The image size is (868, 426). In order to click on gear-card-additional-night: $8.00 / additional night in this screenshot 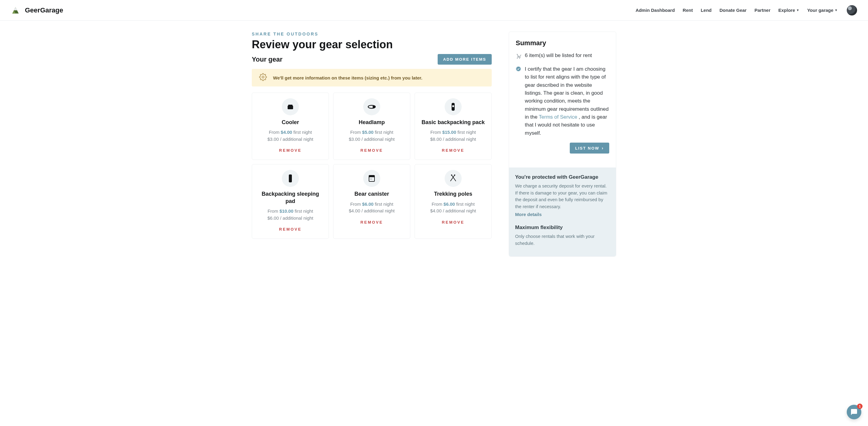, I will do `click(453, 139)`.